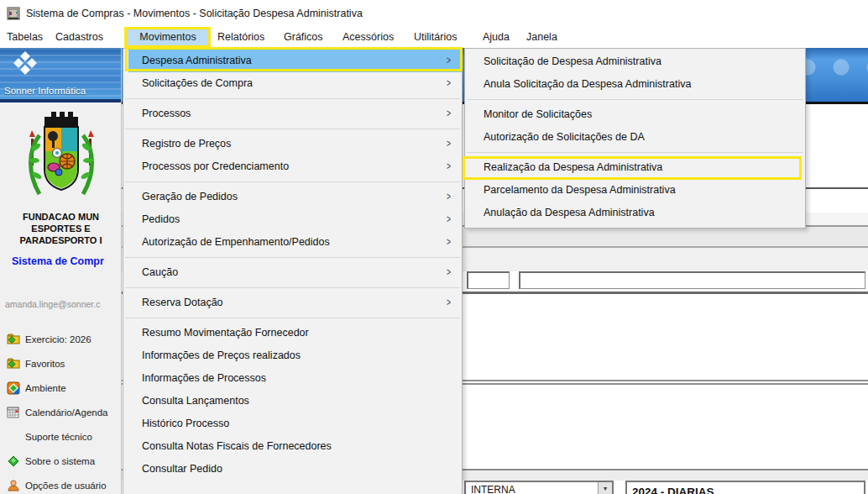  What do you see at coordinates (542, 37) in the screenshot?
I see `menubar-item-janela: Janela` at bounding box center [542, 37].